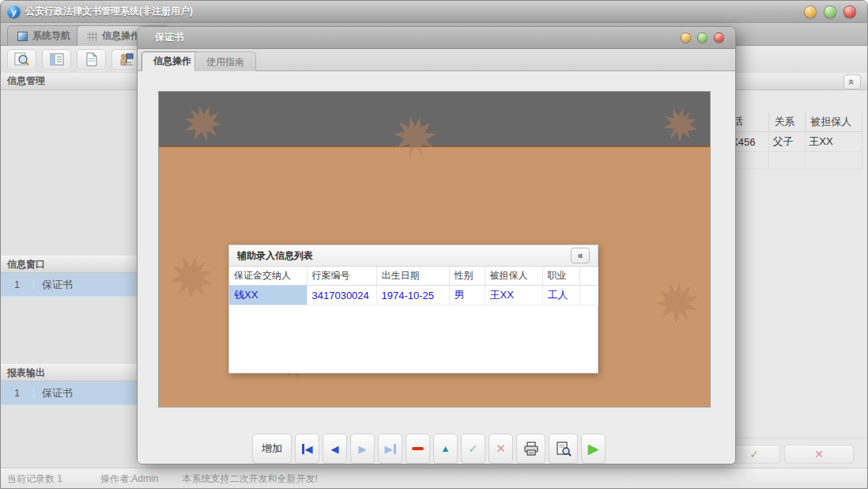 Image resolution: width=868 pixels, height=489 pixels. What do you see at coordinates (563, 449) in the screenshot?
I see `print-preview-button` at bounding box center [563, 449].